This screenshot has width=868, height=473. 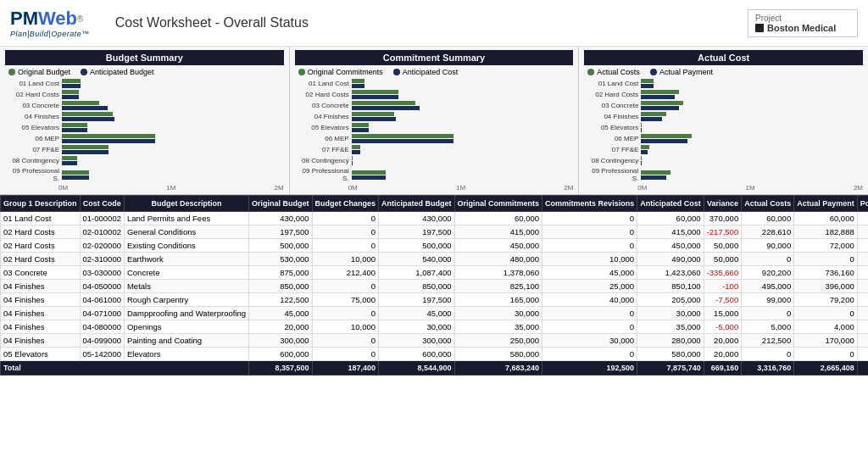 I want to click on table-cell: 300,000, so click(x=281, y=341).